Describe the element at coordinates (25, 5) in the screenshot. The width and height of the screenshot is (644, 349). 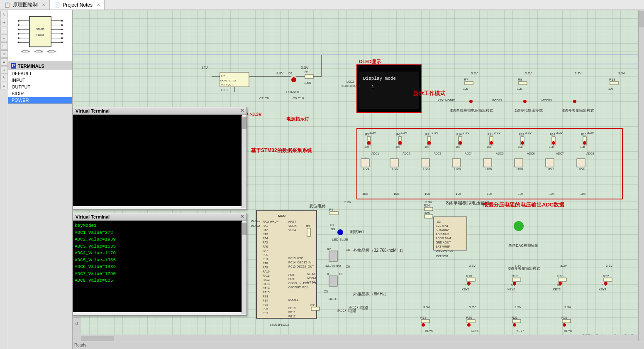
I see `tab-schematic: 📋 原理图绘制 ✕` at that location.